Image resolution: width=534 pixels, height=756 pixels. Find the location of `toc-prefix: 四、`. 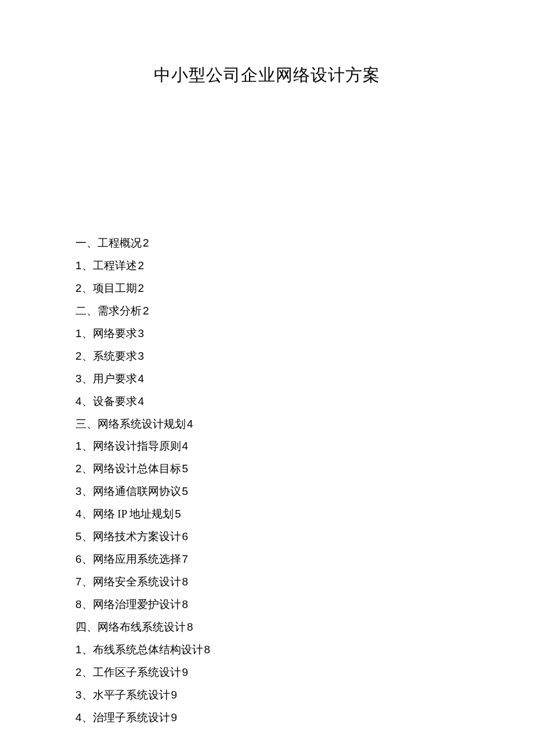

toc-prefix: 四、 is located at coordinates (86, 627).